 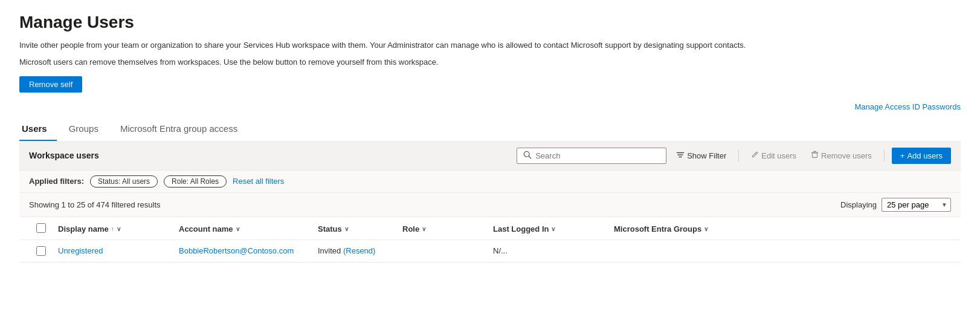 What do you see at coordinates (707, 156) in the screenshot?
I see `show-filter-label: Show Filter` at bounding box center [707, 156].